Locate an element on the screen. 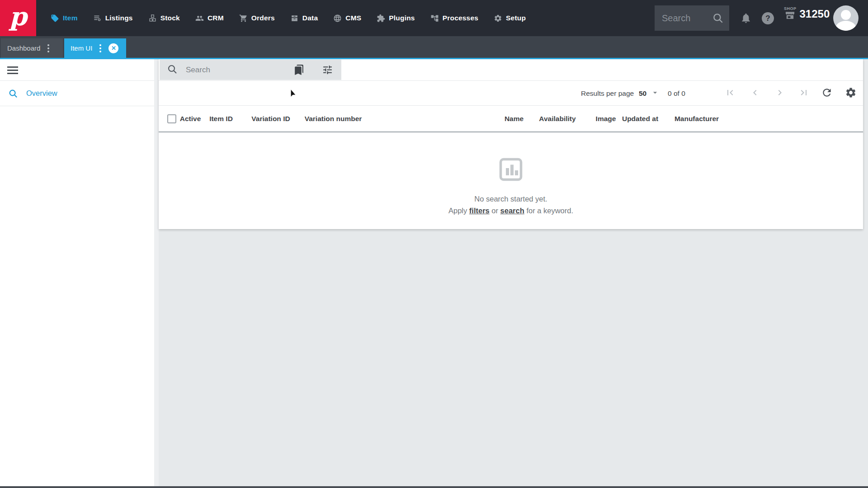 The height and width of the screenshot is (488, 868). cubes-icon is located at coordinates (153, 18).